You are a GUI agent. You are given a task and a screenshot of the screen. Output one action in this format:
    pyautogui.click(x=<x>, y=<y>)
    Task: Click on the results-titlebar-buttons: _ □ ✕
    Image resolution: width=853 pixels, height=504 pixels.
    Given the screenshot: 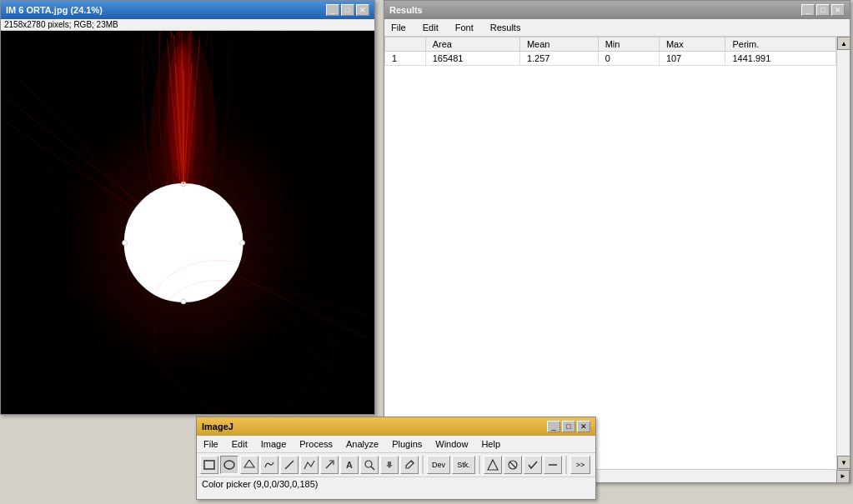 What is the action you would take?
    pyautogui.click(x=823, y=10)
    